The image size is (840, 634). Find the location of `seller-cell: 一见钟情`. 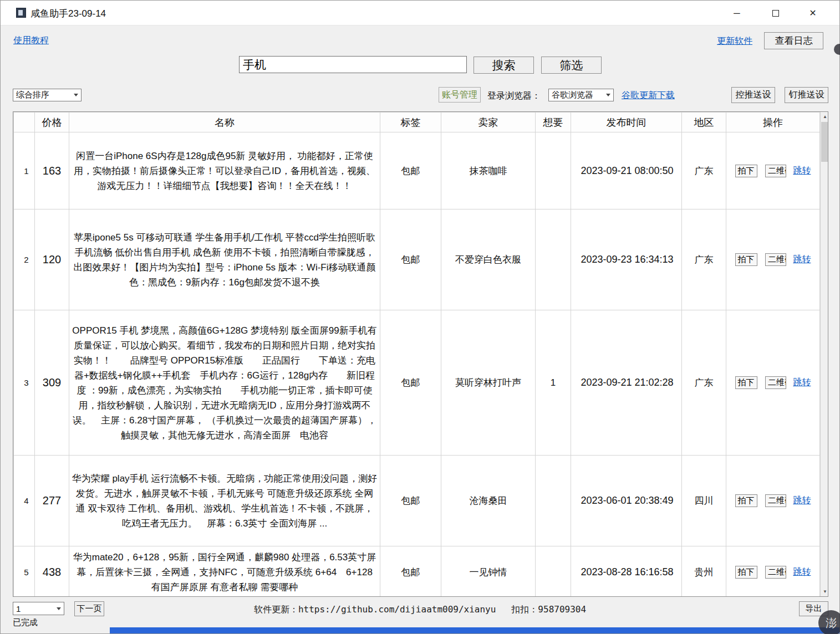

seller-cell: 一见钟情 is located at coordinates (488, 572).